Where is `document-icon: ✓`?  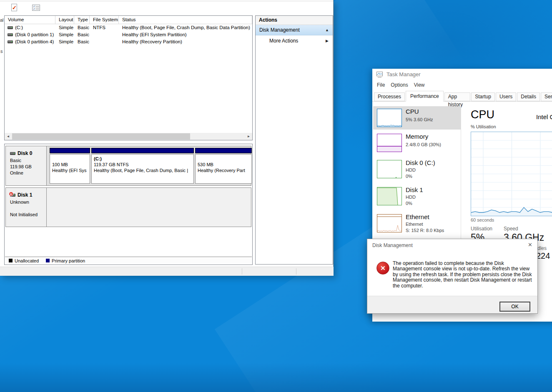 document-icon: ✓ is located at coordinates (14, 7).